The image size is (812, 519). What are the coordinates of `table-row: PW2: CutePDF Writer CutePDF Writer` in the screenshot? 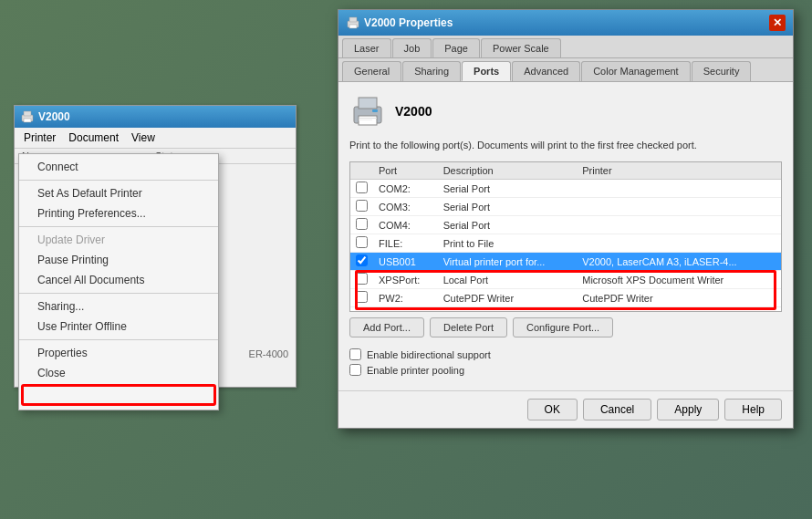 It's located at (566, 298).